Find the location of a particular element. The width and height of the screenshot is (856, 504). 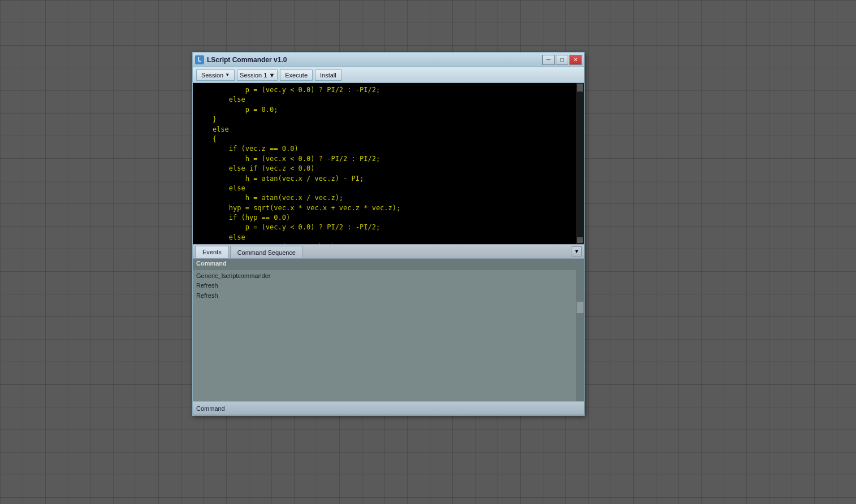

execute-button: Execute is located at coordinates (296, 75).